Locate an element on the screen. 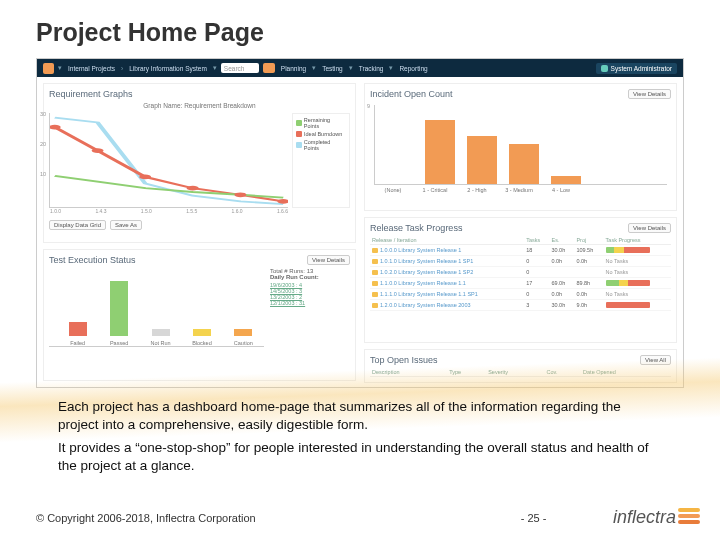  chart-legend: Remaining Points Ideal Burndown Complete… is located at coordinates (321, 160).